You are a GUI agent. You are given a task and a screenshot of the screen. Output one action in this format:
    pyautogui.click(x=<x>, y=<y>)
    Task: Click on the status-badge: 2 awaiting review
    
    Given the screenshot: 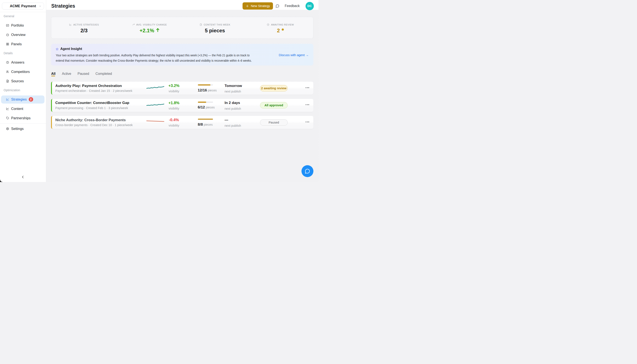 What is the action you would take?
    pyautogui.click(x=274, y=88)
    